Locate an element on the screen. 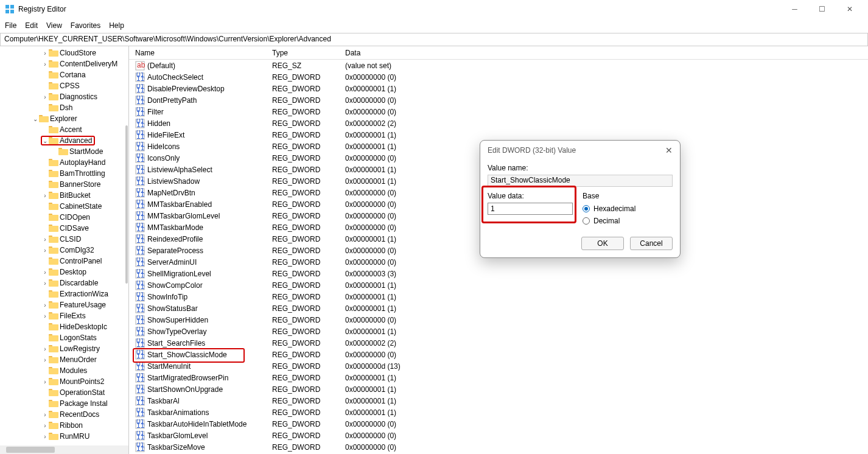 The height and width of the screenshot is (454, 868). tree-item: Dsh is located at coordinates (65, 108).